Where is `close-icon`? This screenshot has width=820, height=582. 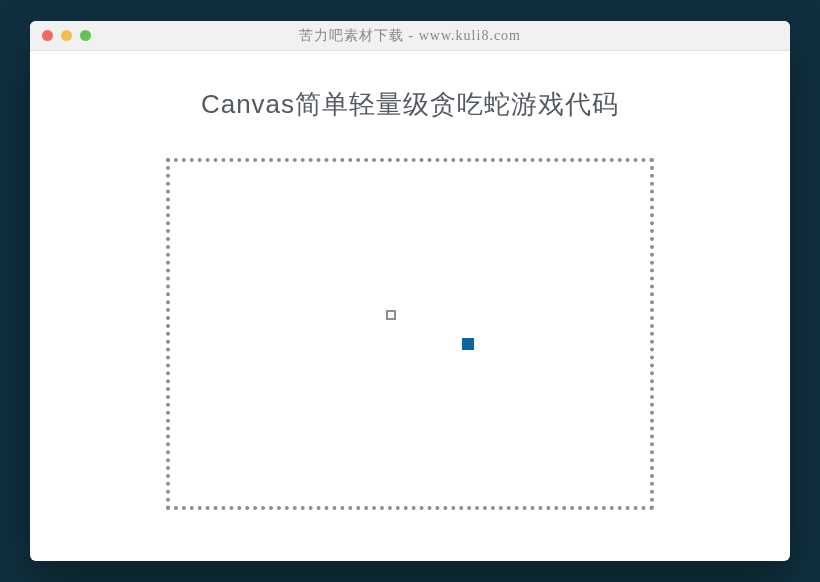 close-icon is located at coordinates (48, 36).